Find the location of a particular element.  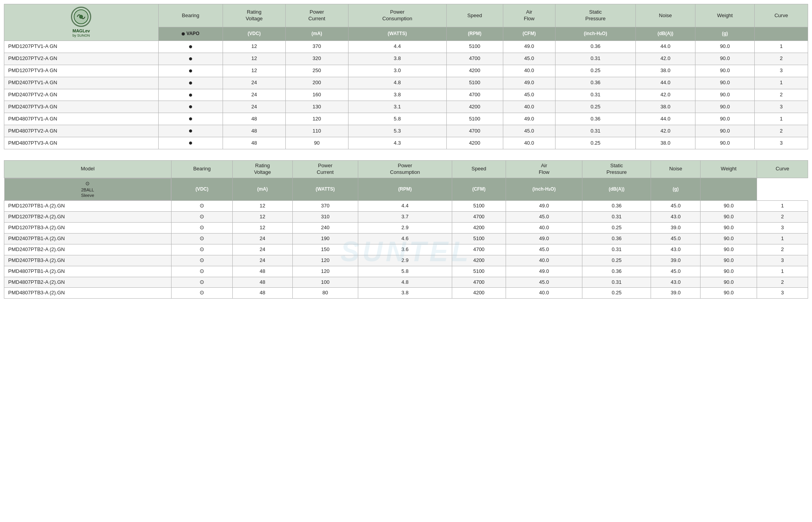

airflow-cell-2: 40.0 is located at coordinates (544, 293).